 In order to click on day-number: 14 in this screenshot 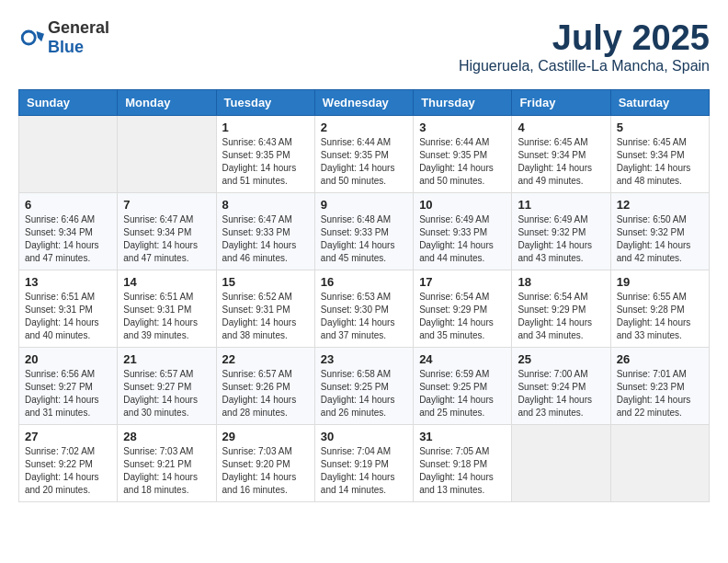, I will do `click(166, 282)`.